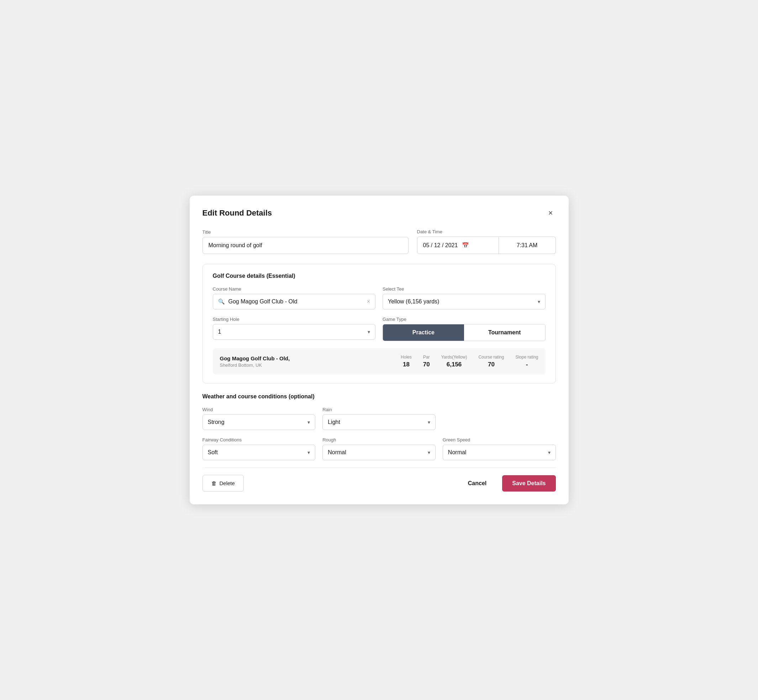  What do you see at coordinates (379, 418) in the screenshot?
I see `rain-group: Rain Light ▾` at bounding box center [379, 418].